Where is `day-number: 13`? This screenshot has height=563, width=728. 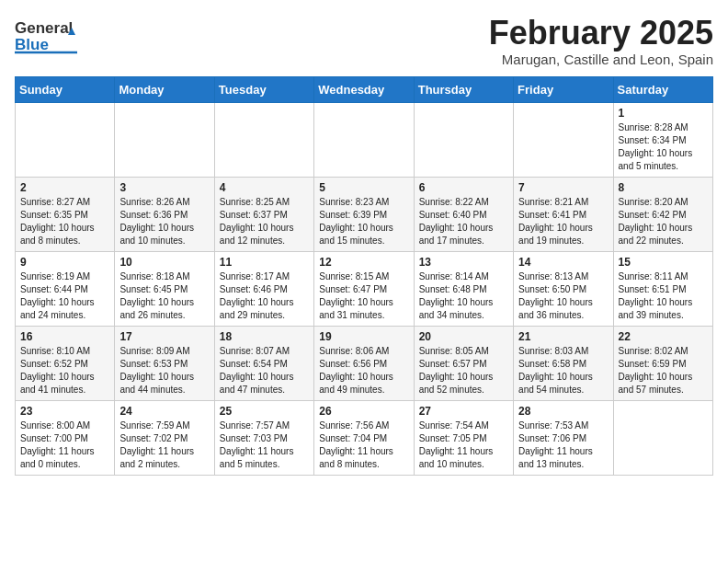 day-number: 13 is located at coordinates (463, 262).